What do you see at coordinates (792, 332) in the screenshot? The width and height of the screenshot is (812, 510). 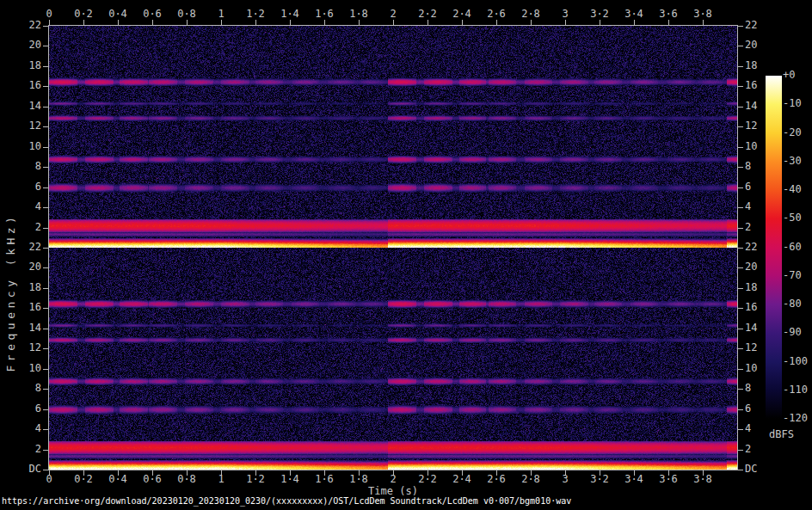 I see `colorbar-tick-label: -90` at bounding box center [792, 332].